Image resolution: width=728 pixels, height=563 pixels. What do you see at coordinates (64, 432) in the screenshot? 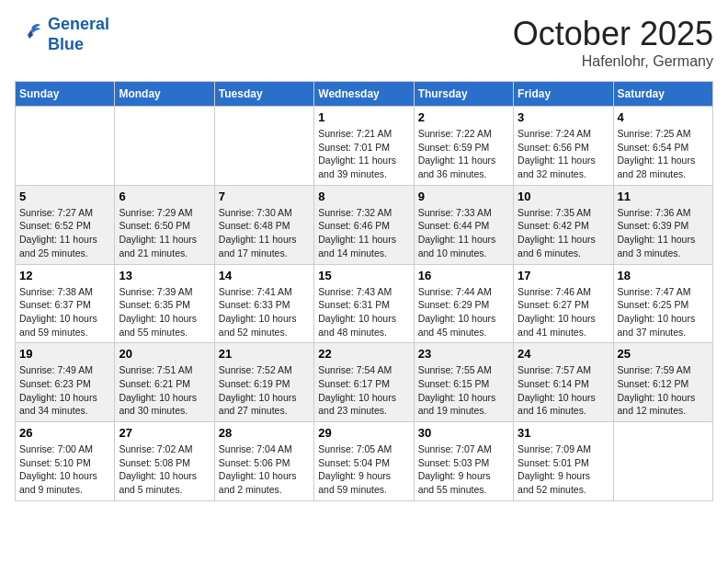
I see `day-number: 26` at bounding box center [64, 432].